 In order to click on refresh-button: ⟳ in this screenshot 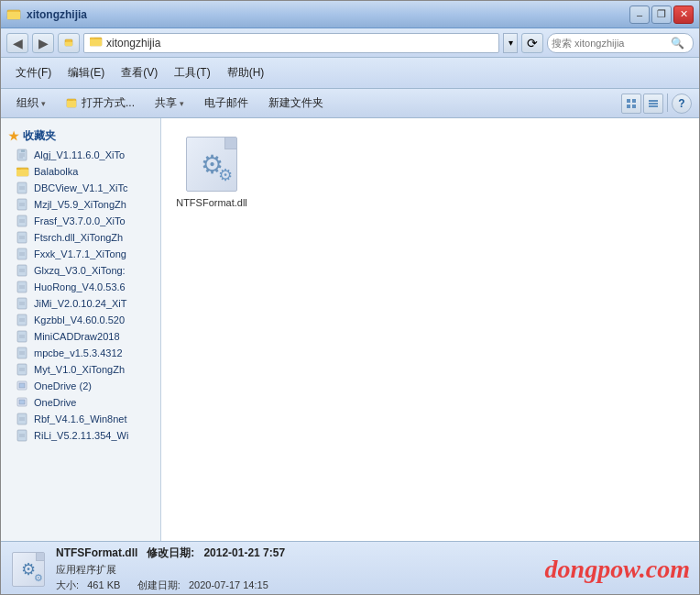, I will do `click(532, 43)`.